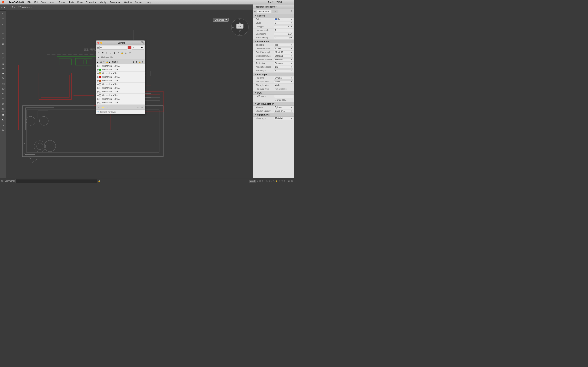 The height and width of the screenshot is (367, 588). Describe the element at coordinates (3, 18) in the screenshot. I see `toolbar-select2: ⊹` at that location.